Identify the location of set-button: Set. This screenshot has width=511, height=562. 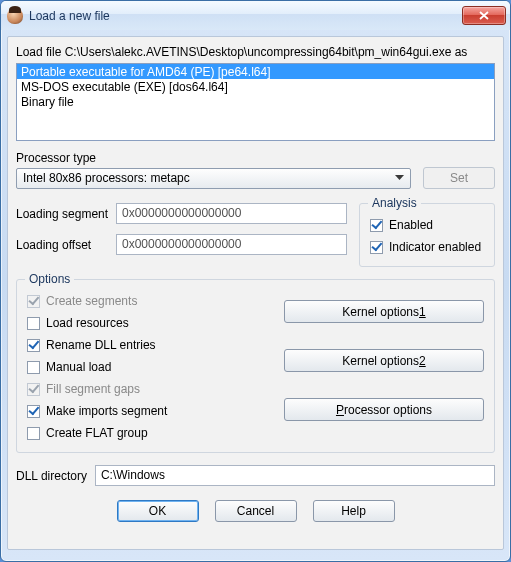
(459, 178).